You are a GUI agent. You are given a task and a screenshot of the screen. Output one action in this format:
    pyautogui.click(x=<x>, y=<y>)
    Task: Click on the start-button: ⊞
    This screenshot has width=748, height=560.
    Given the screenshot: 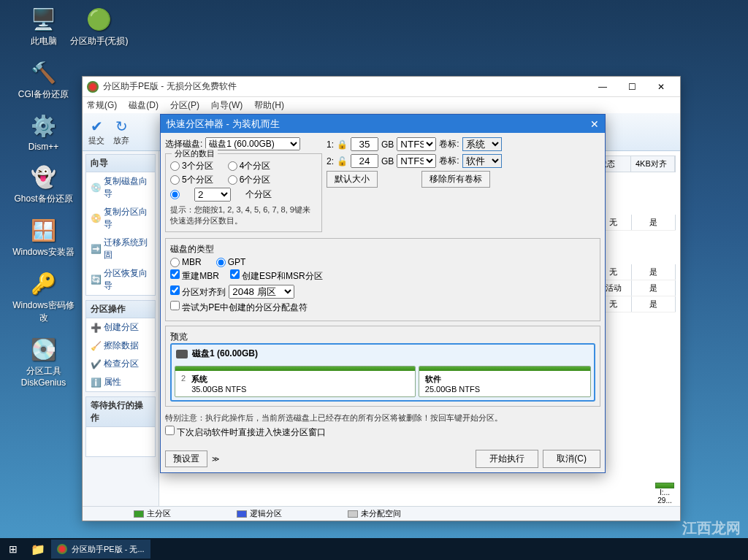 What is the action you would take?
    pyautogui.click(x=13, y=549)
    